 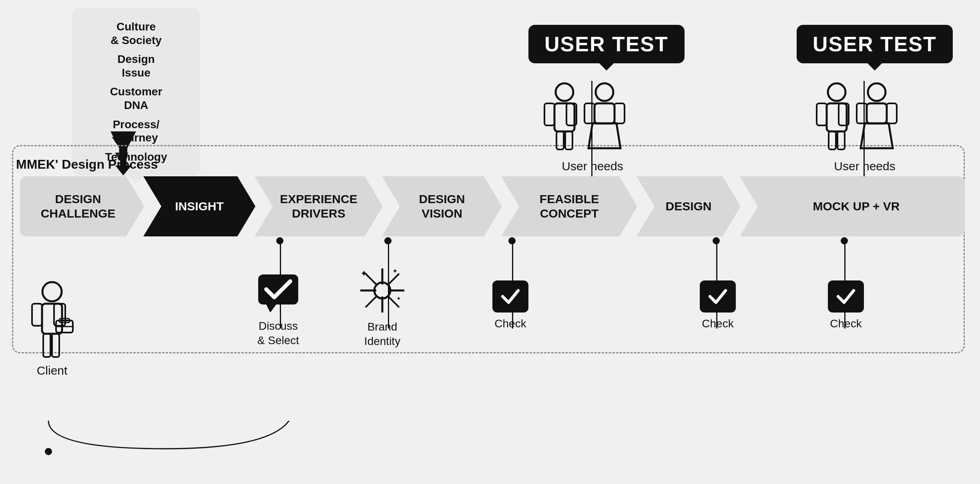 What do you see at coordinates (592, 166) in the screenshot?
I see `user-needs-label-1: User needs` at bounding box center [592, 166].